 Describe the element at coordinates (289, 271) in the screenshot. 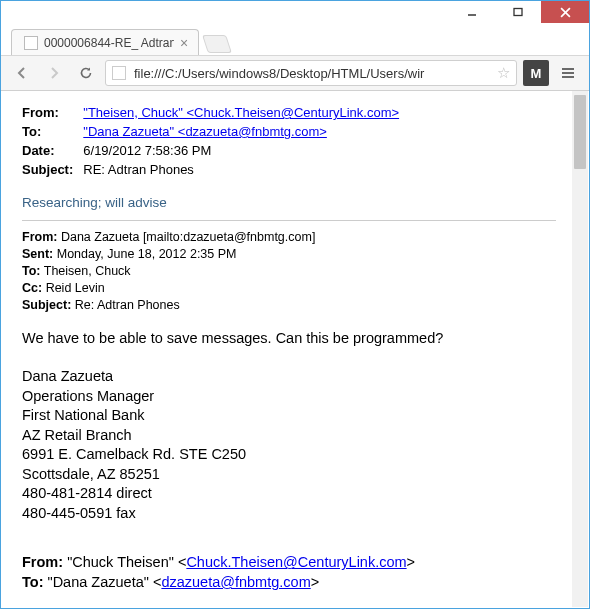

I see `quoted-header: From: Dana Zazueta [mailto:dzazueta@fnbm…` at that location.